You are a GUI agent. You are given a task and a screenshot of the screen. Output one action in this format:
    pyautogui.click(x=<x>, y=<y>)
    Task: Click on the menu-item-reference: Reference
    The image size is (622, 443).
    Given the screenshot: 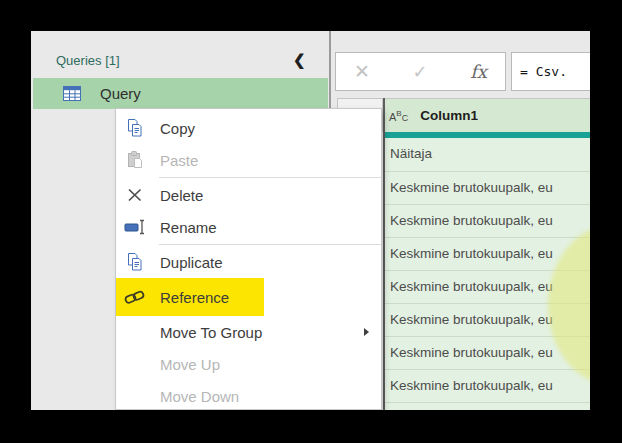 What is the action you would take?
    pyautogui.click(x=248, y=297)
    